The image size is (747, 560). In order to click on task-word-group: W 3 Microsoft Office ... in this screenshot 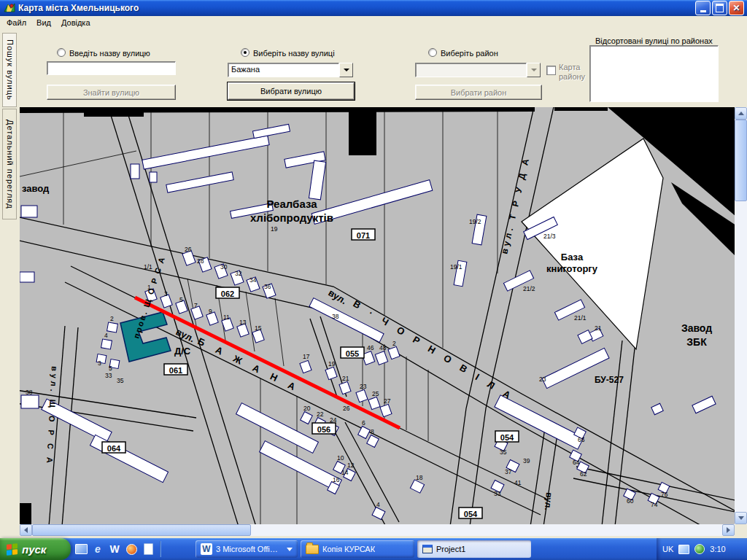, I will do `click(247, 549)`.